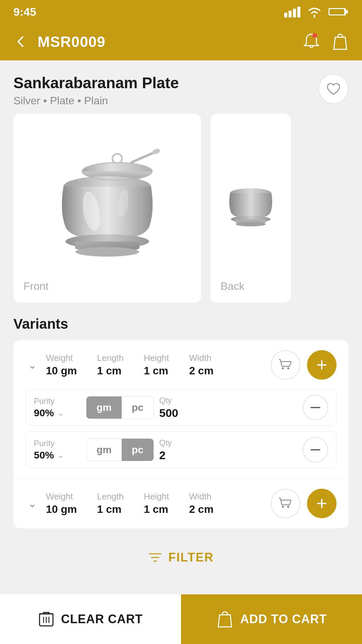  What do you see at coordinates (181, 503) in the screenshot?
I see `variant-row-2: ⌄ Weight 10 gm Length 1 cm Height 1 cm` at bounding box center [181, 503].